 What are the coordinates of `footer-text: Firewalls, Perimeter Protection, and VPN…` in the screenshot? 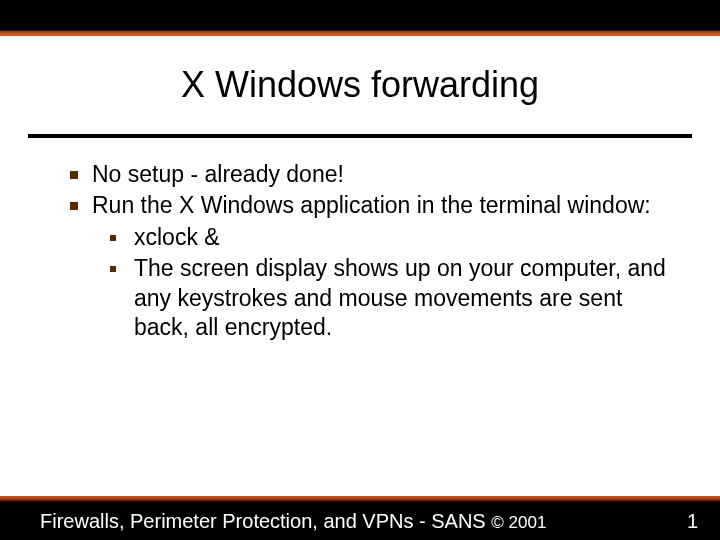 It's located at (293, 522).